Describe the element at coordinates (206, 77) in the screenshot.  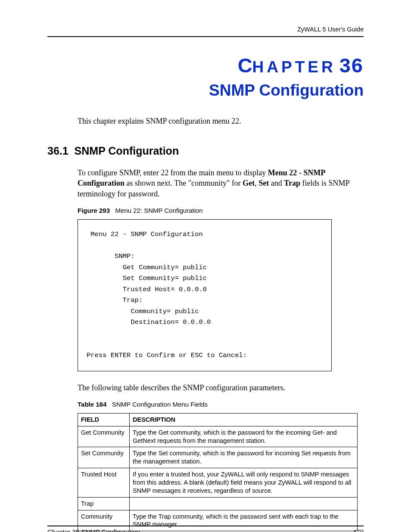
I see `chapter-heading: CHAPTER36 SNMP Configuration` at that location.